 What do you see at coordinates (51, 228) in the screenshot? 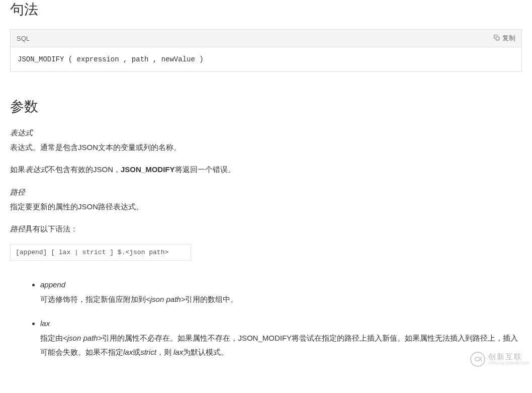
I see `text: 具有以下语法：` at bounding box center [51, 228].